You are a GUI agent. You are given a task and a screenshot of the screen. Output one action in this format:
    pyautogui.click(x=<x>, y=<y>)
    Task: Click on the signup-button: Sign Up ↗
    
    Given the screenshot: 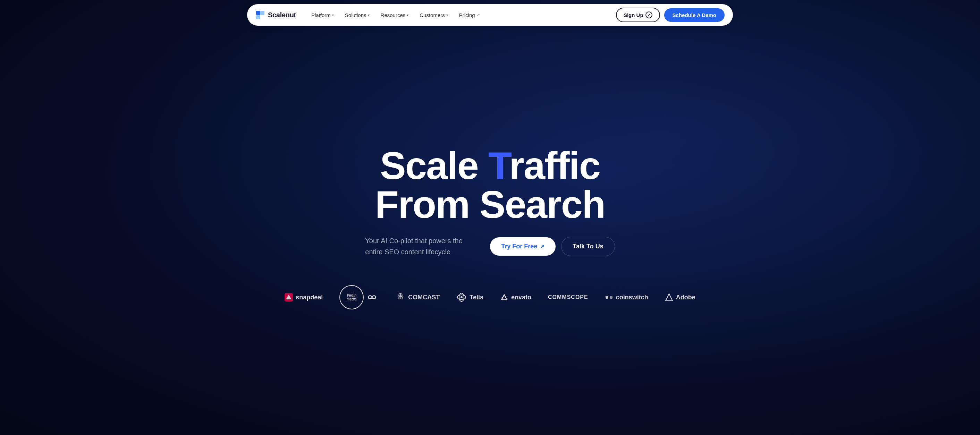 What is the action you would take?
    pyautogui.click(x=638, y=15)
    